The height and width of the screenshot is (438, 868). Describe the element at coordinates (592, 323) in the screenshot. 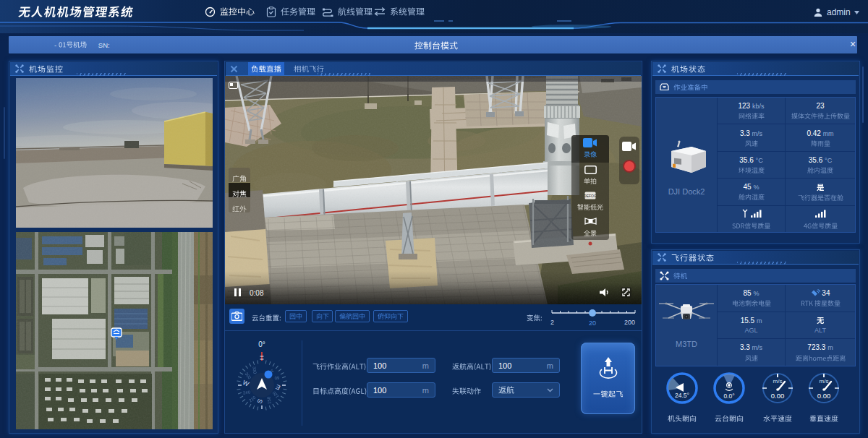

I see `svg-text: 20` at that location.